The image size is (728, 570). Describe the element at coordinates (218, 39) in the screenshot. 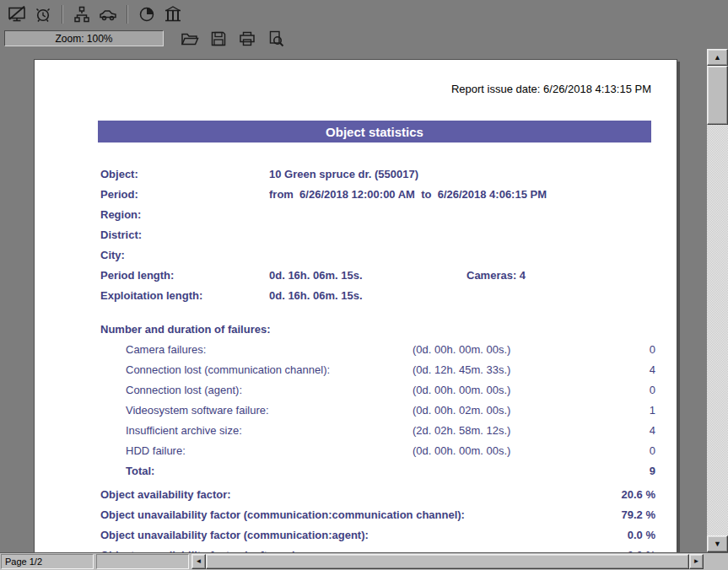

I see `save-button` at that location.